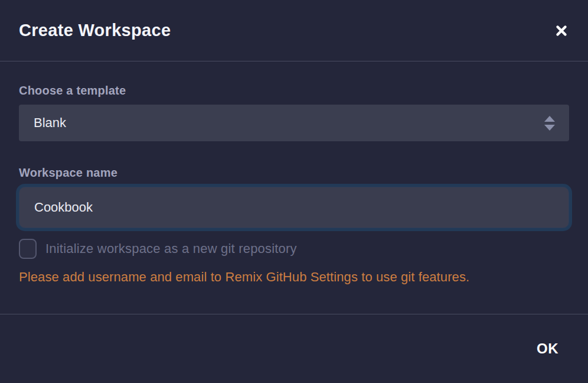  What do you see at coordinates (294, 277) in the screenshot?
I see `git-warning-text: Please add username and email to Remix G…` at bounding box center [294, 277].